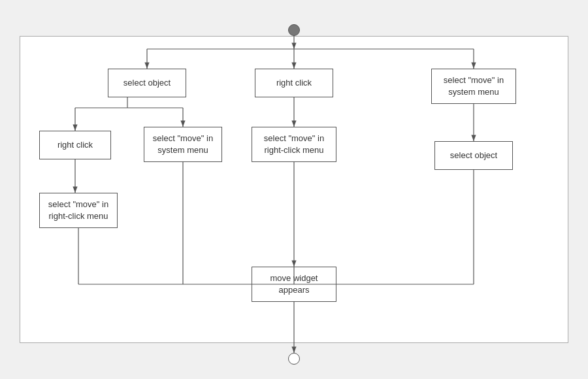 This screenshot has width=588, height=379. I want to click on right-click-left-box: right click, so click(75, 145).